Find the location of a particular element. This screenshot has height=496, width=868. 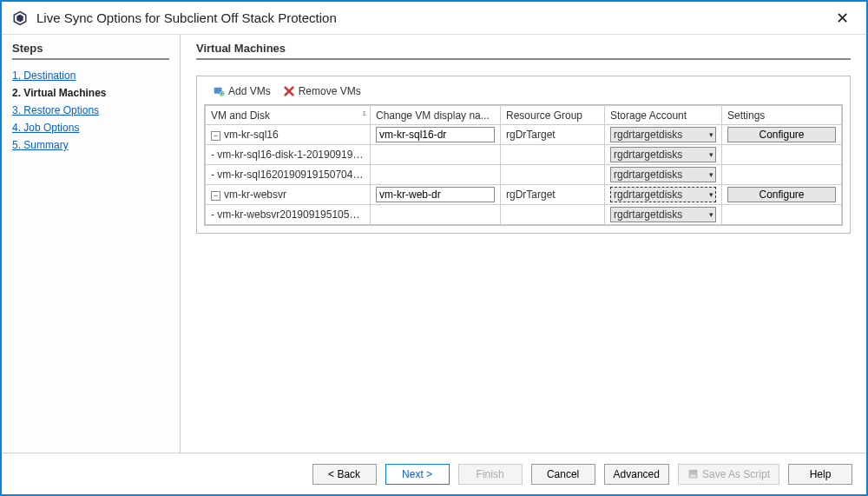

app-icon is located at coordinates (20, 18).